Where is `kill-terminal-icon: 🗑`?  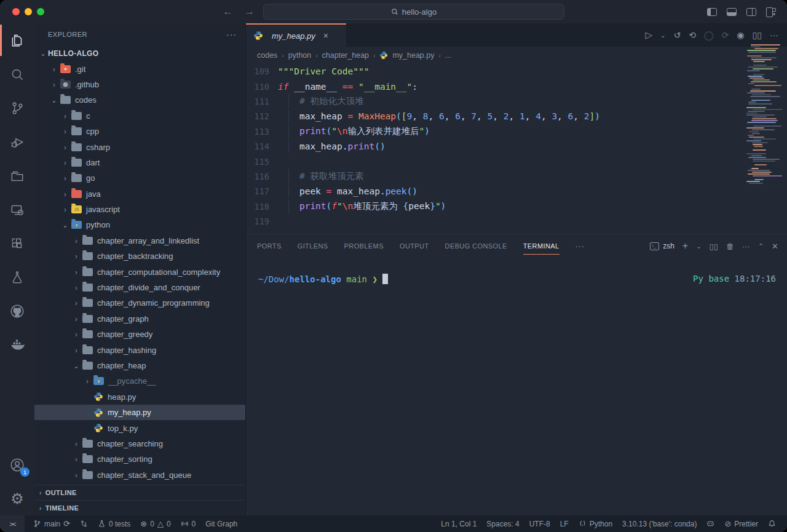 kill-terminal-icon: 🗑 is located at coordinates (730, 246).